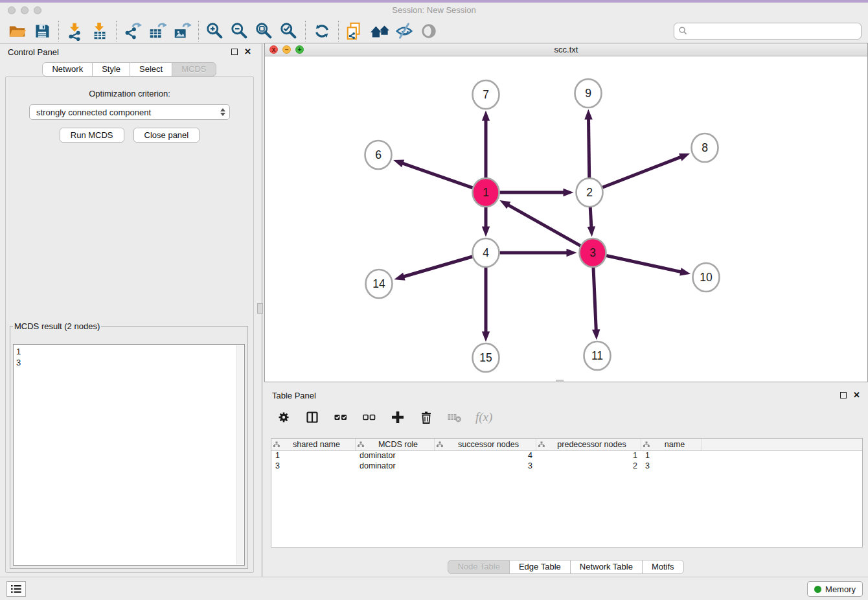 The height and width of the screenshot is (600, 868). What do you see at coordinates (194, 69) in the screenshot?
I see `tab-mcds: MCDS` at bounding box center [194, 69].